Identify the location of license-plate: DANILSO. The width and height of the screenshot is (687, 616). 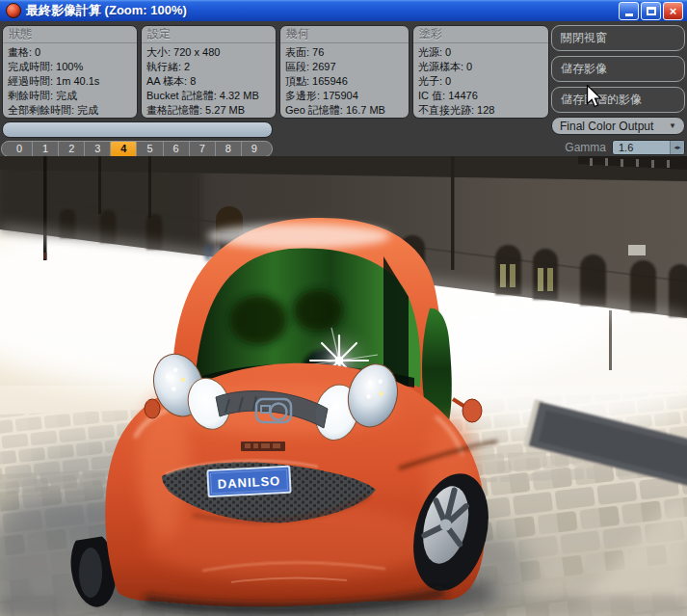
(249, 482).